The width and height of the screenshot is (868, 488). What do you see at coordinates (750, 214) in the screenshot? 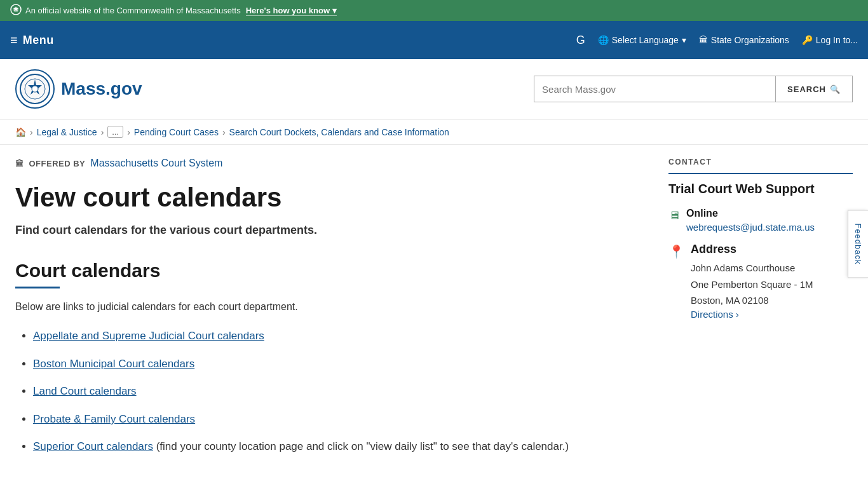
I see `online-label: Online` at bounding box center [750, 214].